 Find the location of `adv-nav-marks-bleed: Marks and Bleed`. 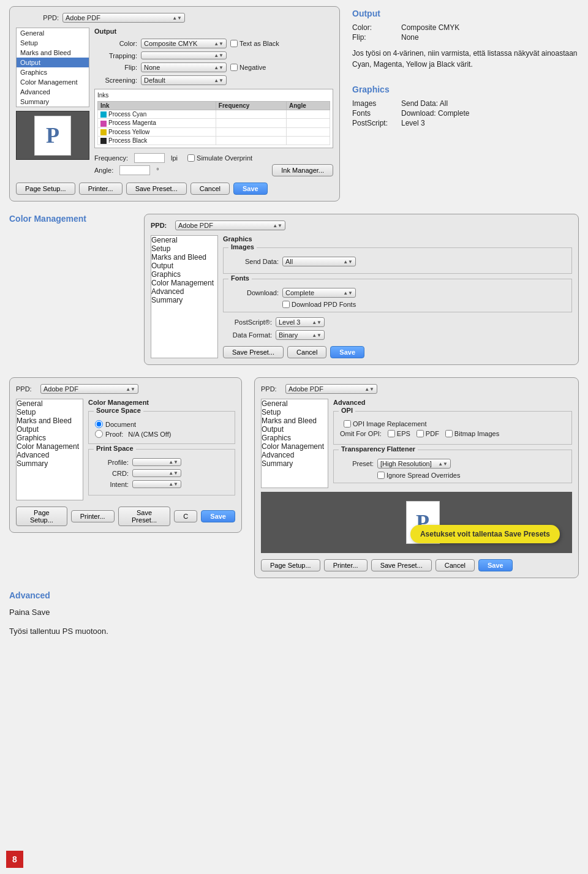

adv-nav-marks-bleed: Marks and Bleed is located at coordinates (295, 421).